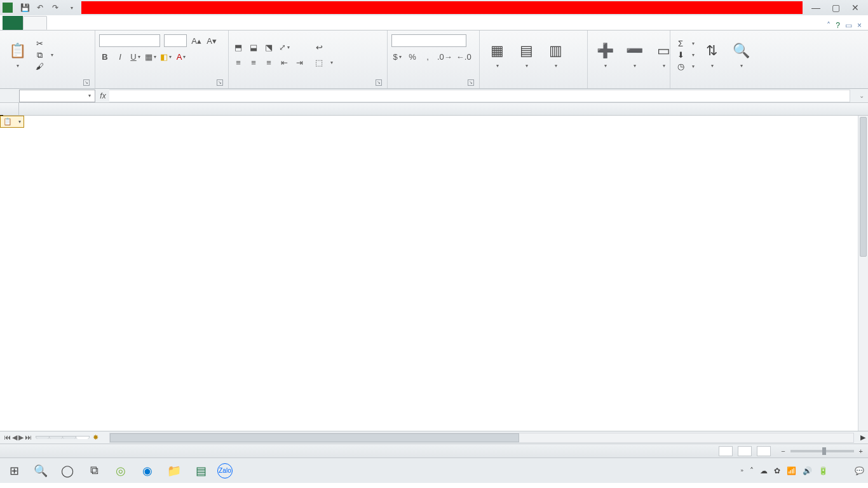 The width and height of the screenshot is (868, 488). What do you see at coordinates (428, 57) in the screenshot?
I see `comma-button: ,` at bounding box center [428, 57].